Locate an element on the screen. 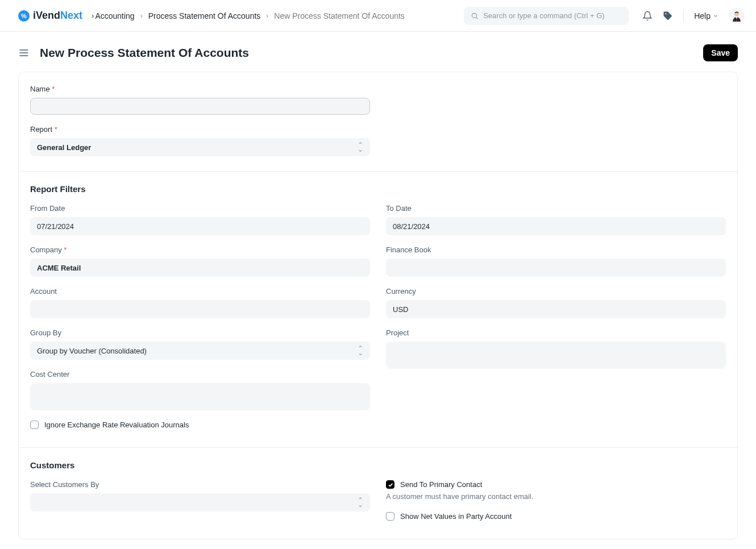 This screenshot has width=756, height=549. report-filters-title: Report Filters is located at coordinates (378, 189).